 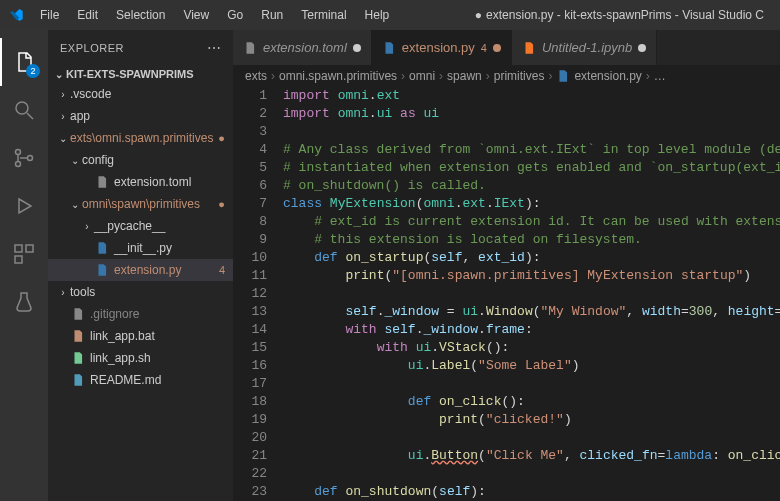 I want to click on activity-search, so click(x=24, y=110).